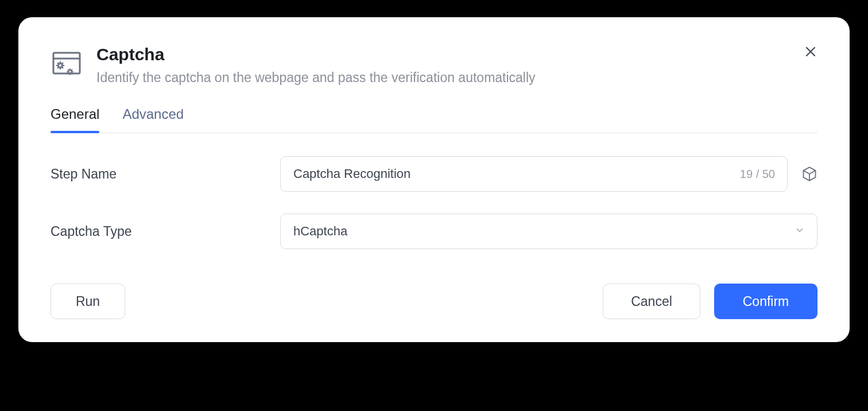 The image size is (868, 411). Describe the element at coordinates (811, 52) in the screenshot. I see `close-button` at that location.